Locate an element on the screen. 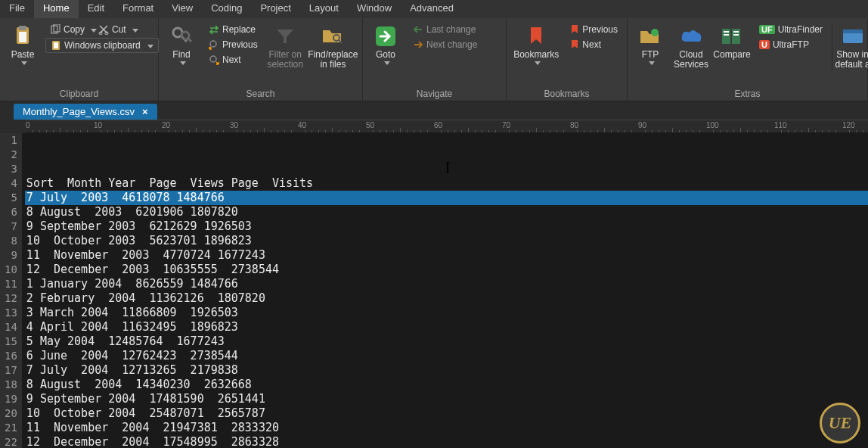  code-line: 8 August 2003 6201906 1807820 is located at coordinates (446, 212).